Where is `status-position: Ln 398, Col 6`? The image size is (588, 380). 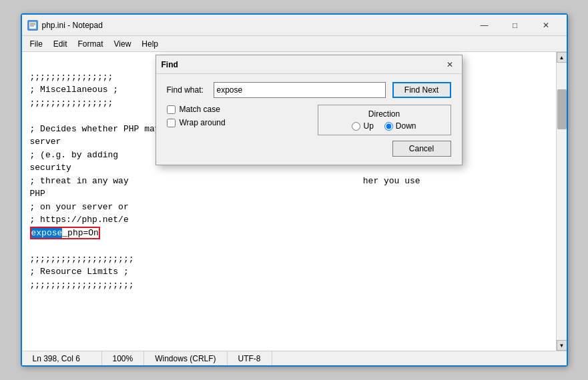 status-position: Ln 398, Col 6 is located at coordinates (62, 359).